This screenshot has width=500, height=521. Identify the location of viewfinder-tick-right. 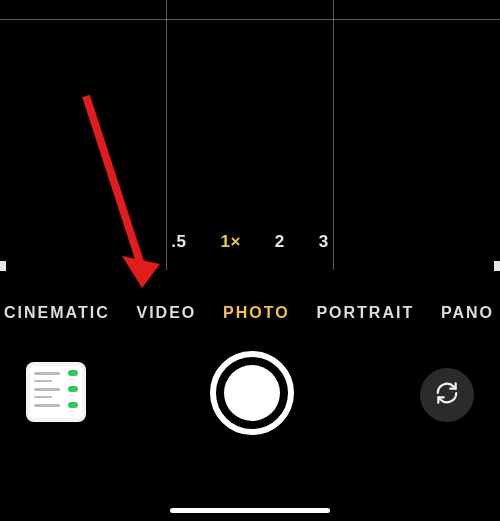
(497, 266).